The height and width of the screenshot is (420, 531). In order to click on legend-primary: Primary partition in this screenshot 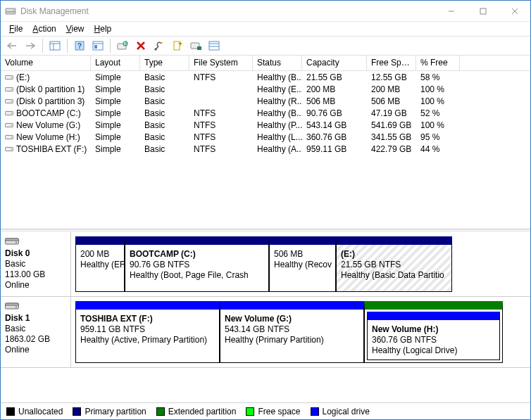, I will do `click(109, 412)`.